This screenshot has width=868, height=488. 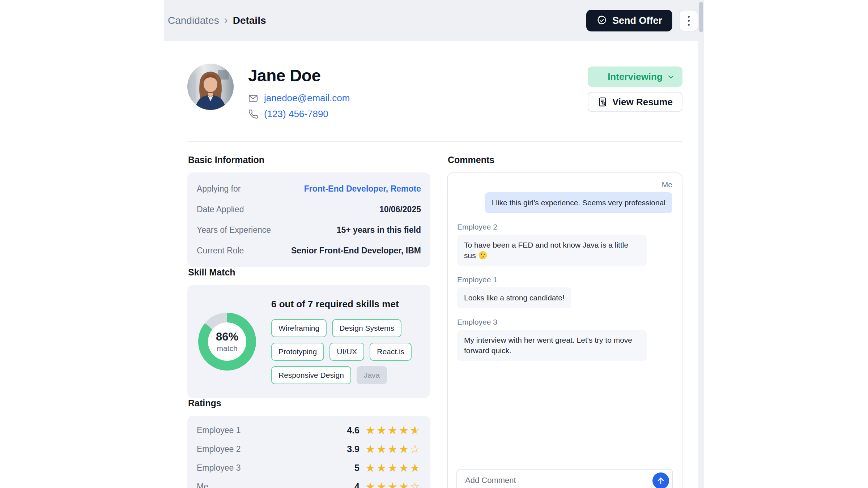 I want to click on badge-check-icon, so click(x=602, y=21).